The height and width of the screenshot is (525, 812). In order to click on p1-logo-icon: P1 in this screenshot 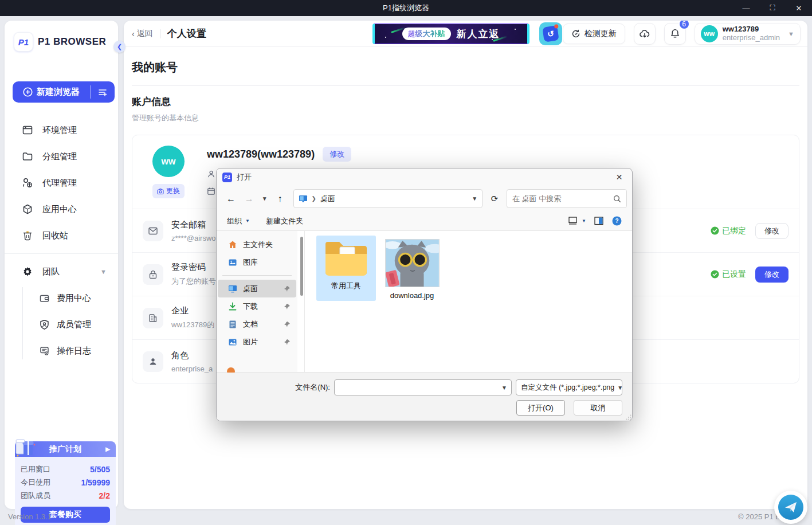, I will do `click(23, 42)`.